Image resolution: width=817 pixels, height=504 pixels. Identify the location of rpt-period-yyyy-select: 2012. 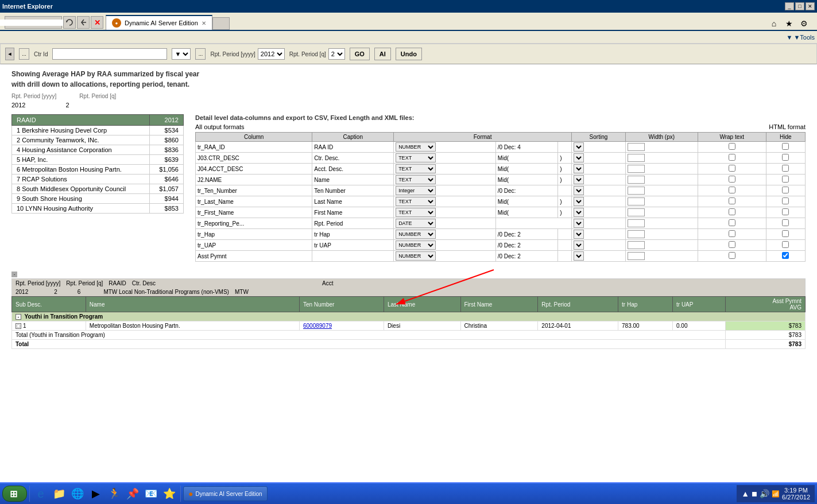
(271, 54).